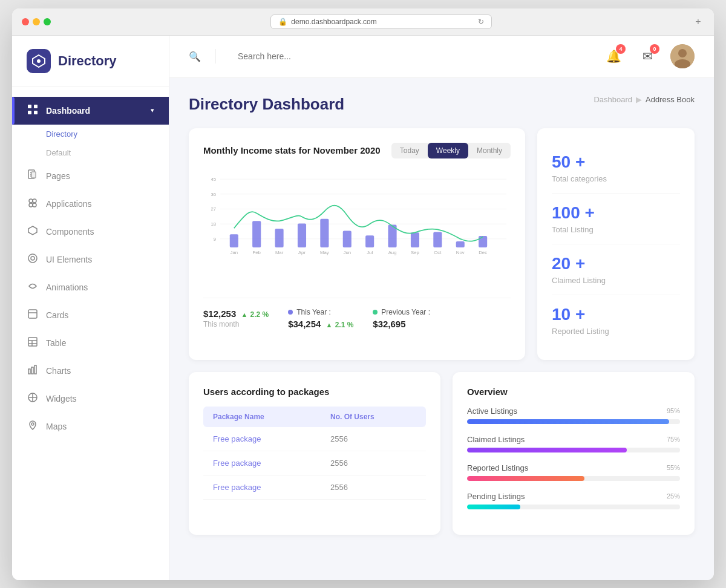  I want to click on dashboard-icon, so click(33, 111).